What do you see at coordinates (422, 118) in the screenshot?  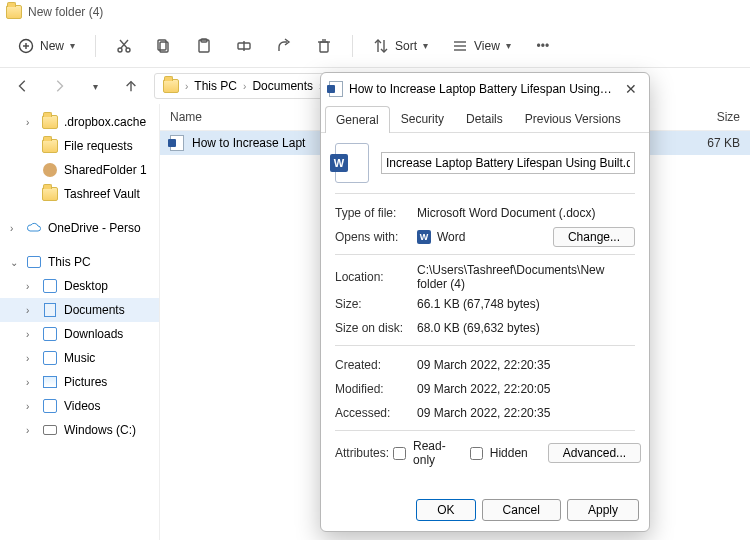 I see `tab-security: Security` at bounding box center [422, 118].